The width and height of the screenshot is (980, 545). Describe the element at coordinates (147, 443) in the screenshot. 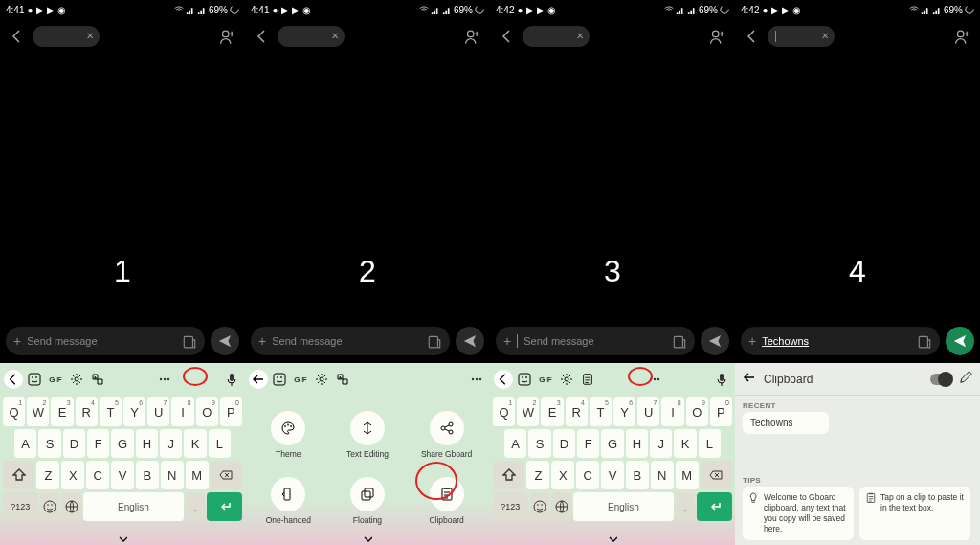

I see `key-H: H` at that location.